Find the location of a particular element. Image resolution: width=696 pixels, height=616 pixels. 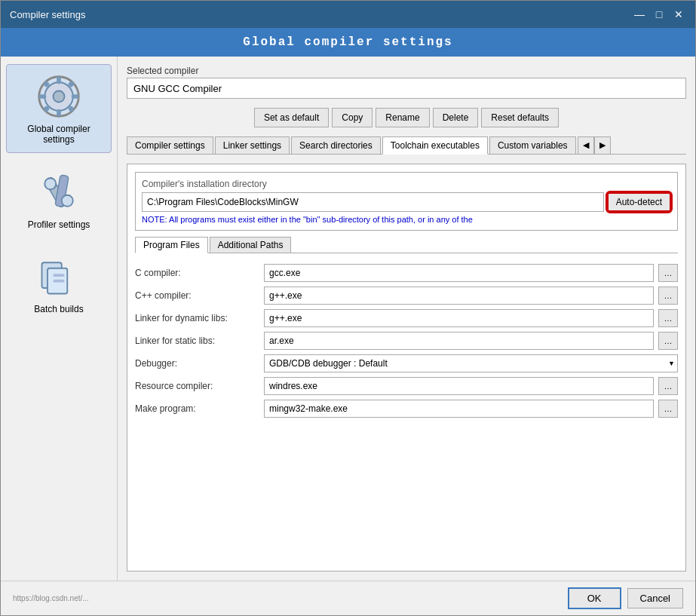

batch-builds-icon is located at coordinates (59, 277).